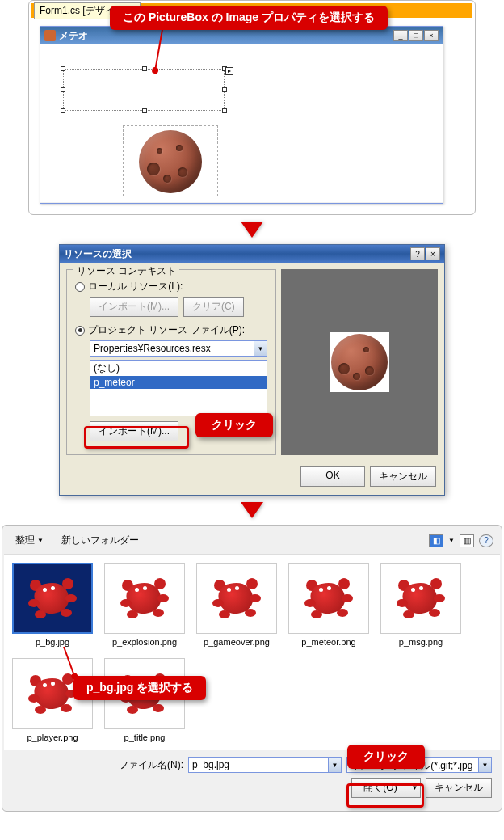  What do you see at coordinates (140, 688) in the screenshot?
I see `annotation-select-file: p_bg.jpg を選択する` at bounding box center [140, 688].